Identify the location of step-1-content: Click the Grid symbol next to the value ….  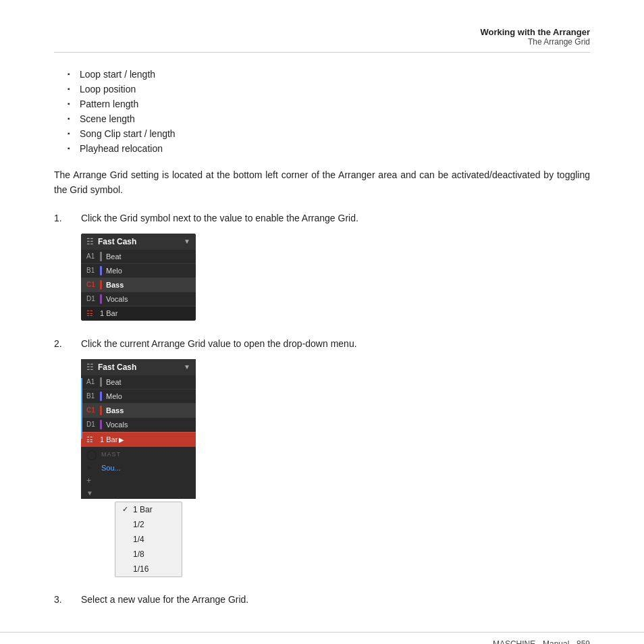
(336, 267).